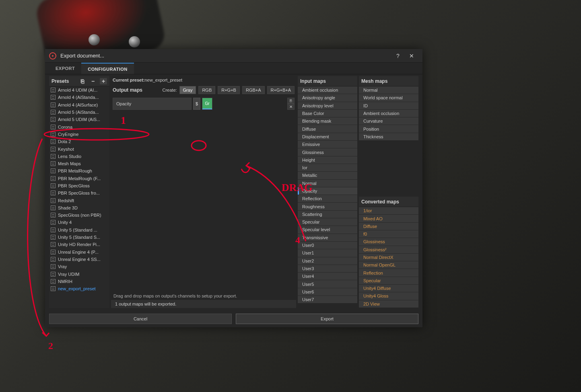 This screenshot has height=392, width=581. Describe the element at coordinates (389, 218) in the screenshot. I see `converted-map-item: Mixed AO` at that location.